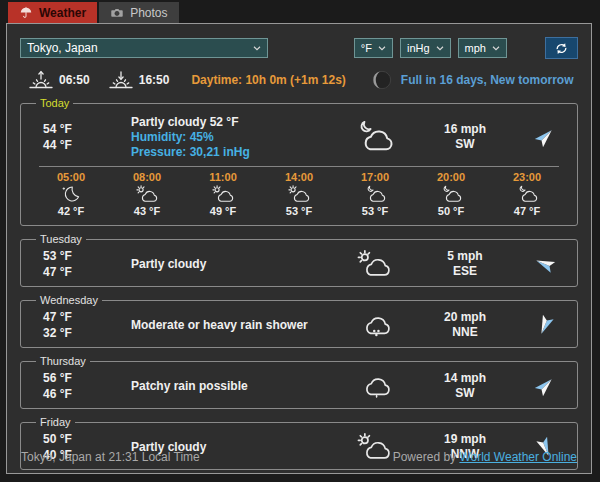  What do you see at coordinates (235, 326) in the screenshot?
I see `day-condition: Moderate or heavy rain shower` at bounding box center [235, 326].